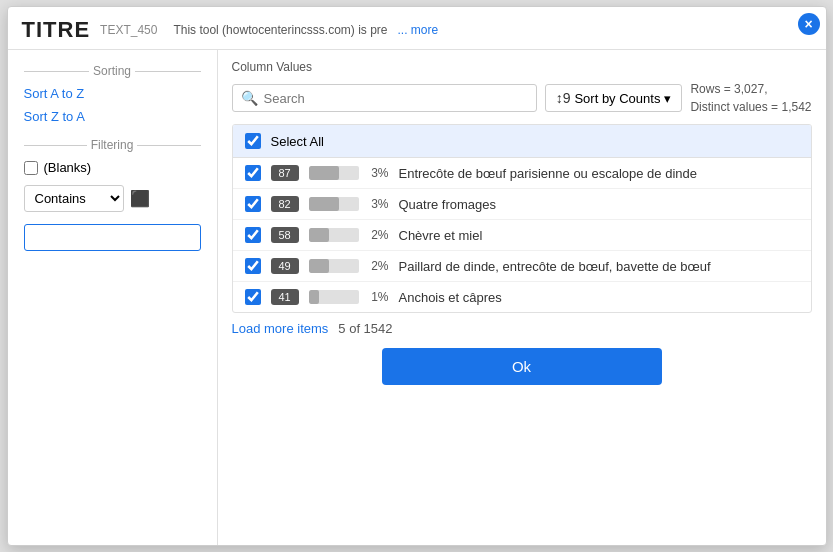  I want to click on sorting-section-label: Sorting, so click(112, 71).